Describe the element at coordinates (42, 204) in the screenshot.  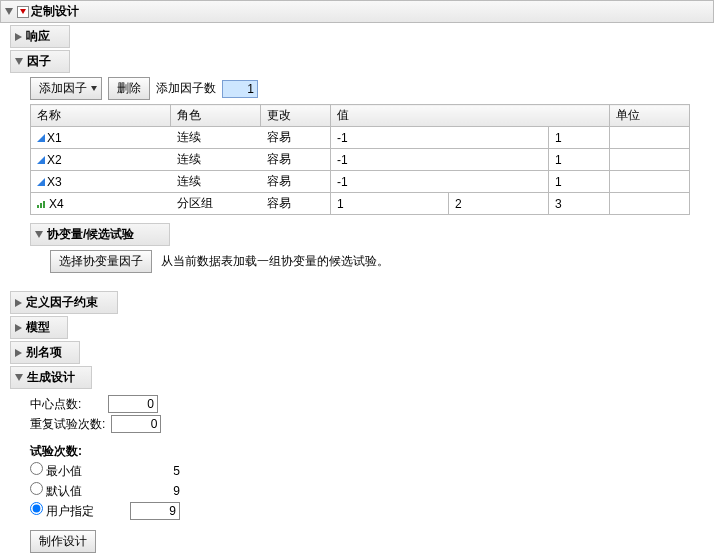
I see `categorical-icon` at that location.